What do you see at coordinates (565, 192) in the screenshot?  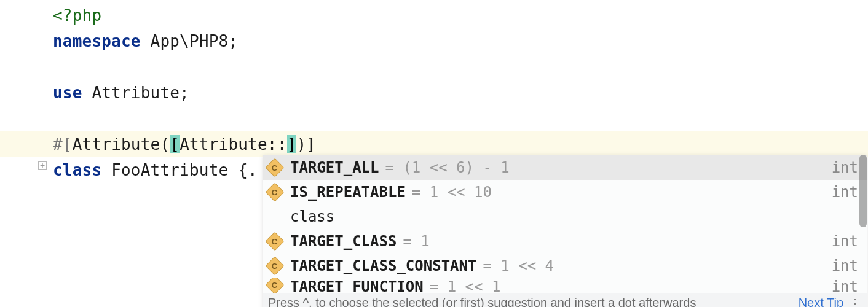 I see `completion-item: CIS_REPEATABLE= 1 << 10int` at bounding box center [565, 192].